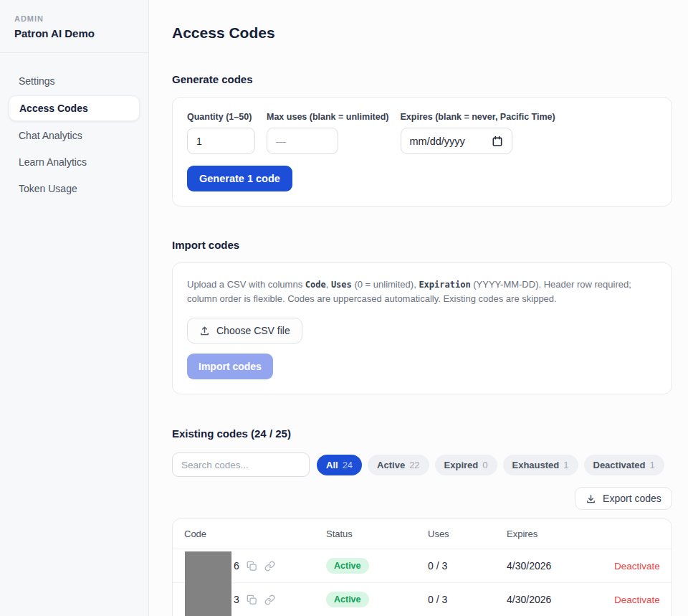 The height and width of the screenshot is (616, 688). I want to click on csv-column-uses: Uses, so click(341, 285).